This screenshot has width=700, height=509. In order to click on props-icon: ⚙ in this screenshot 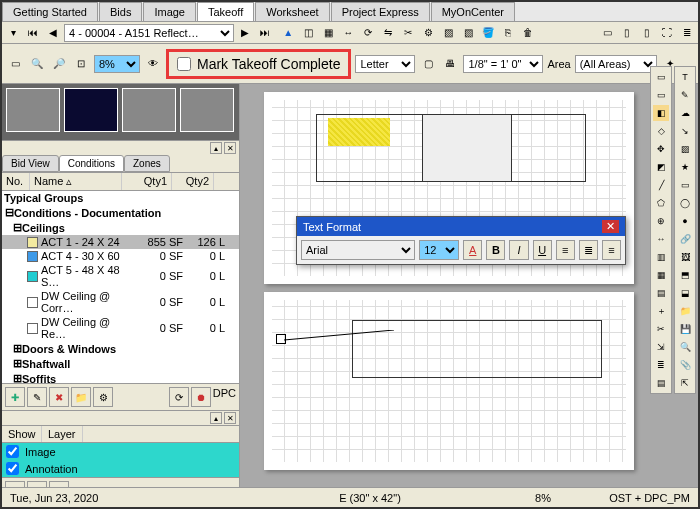, I will do `click(103, 397)`.